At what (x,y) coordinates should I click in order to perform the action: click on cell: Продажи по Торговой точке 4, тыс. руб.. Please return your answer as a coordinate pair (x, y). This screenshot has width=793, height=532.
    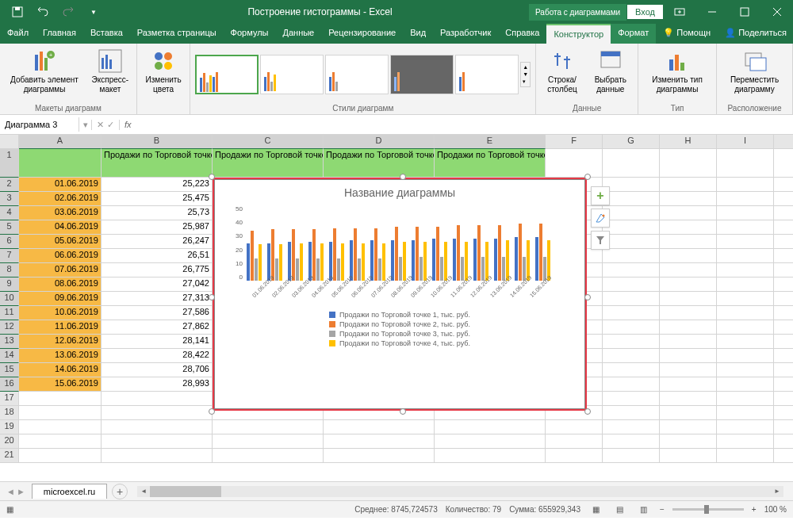
    Looking at the image, I should click on (490, 163).